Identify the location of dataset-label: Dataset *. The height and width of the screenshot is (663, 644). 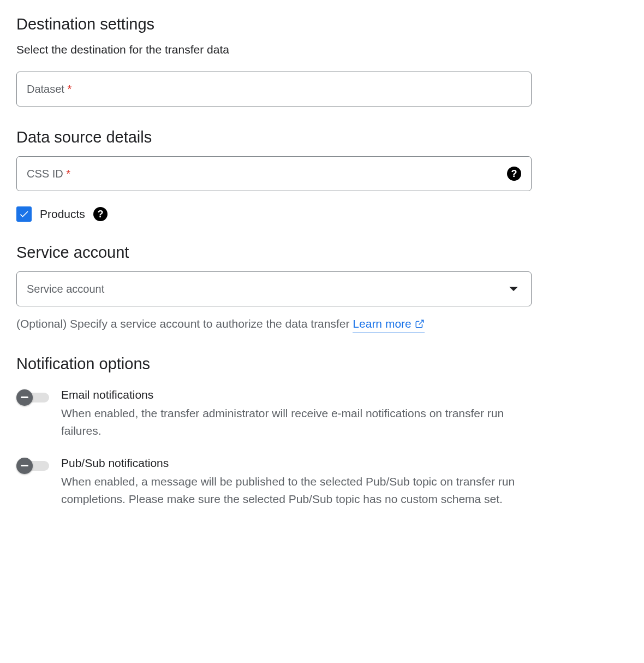
(274, 90).